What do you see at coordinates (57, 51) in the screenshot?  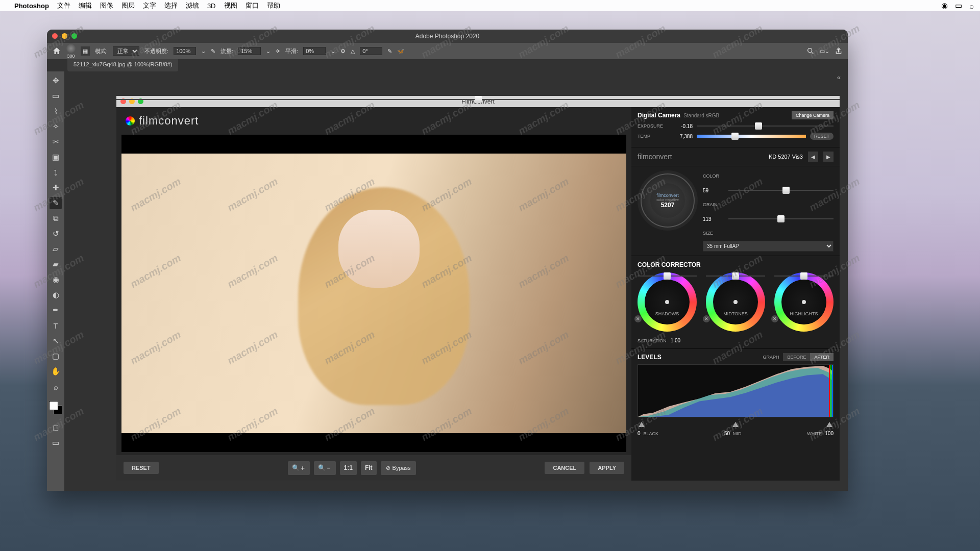 I see `home-icon` at bounding box center [57, 51].